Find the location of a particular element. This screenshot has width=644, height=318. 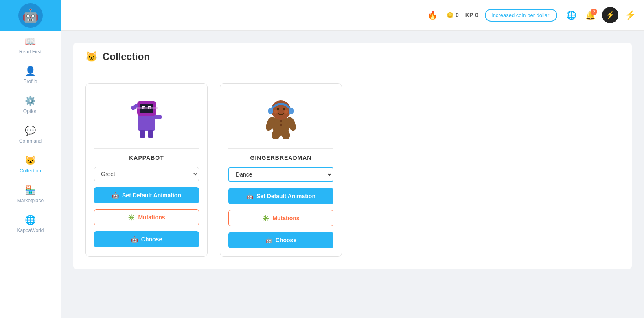

sidebar-item-kappaworld: 🌐 KappaWorld is located at coordinates (30, 224).